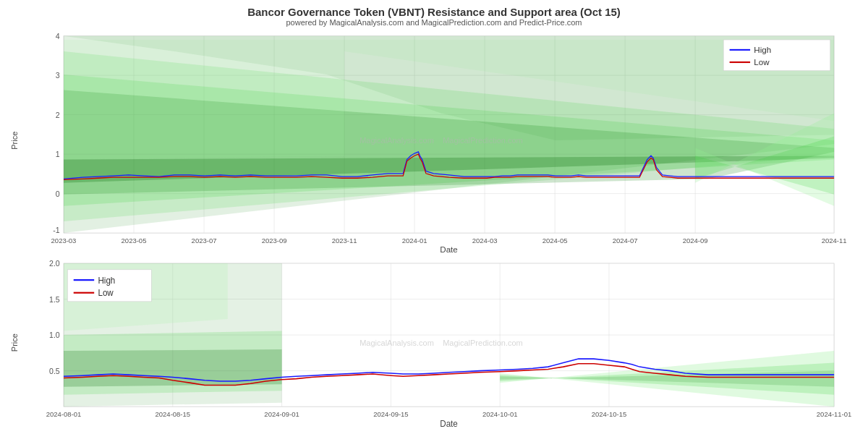  I want to click on svg-text: 2023-09, so click(275, 240).